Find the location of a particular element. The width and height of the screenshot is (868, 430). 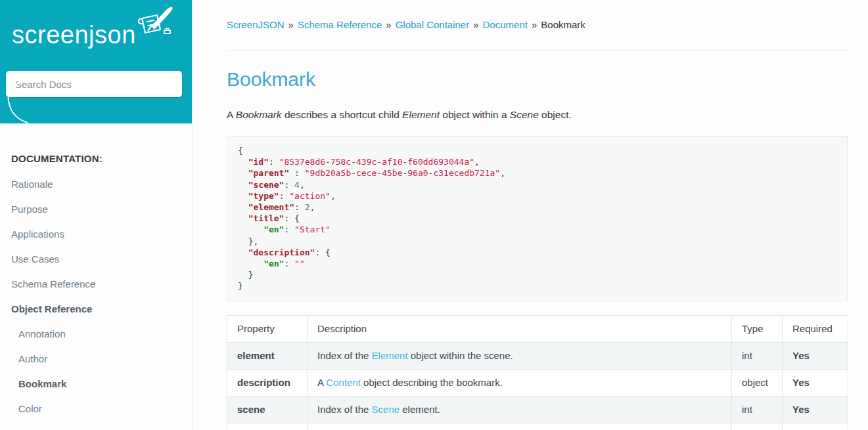

description-text: element. is located at coordinates (420, 410).